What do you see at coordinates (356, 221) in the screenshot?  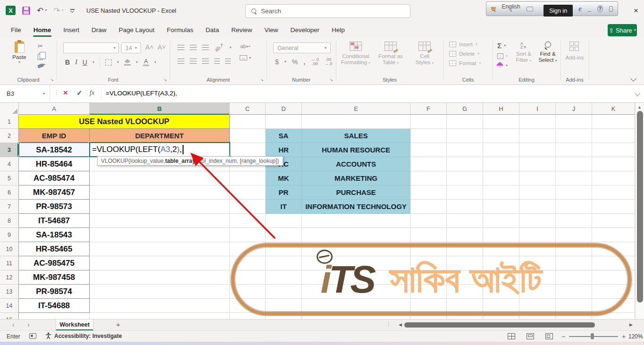 I see `cell-E8` at bounding box center [356, 221].